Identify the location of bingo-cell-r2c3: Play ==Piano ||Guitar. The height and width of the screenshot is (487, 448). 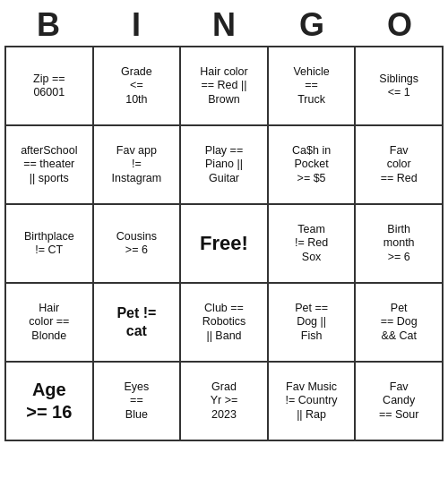
(225, 166).